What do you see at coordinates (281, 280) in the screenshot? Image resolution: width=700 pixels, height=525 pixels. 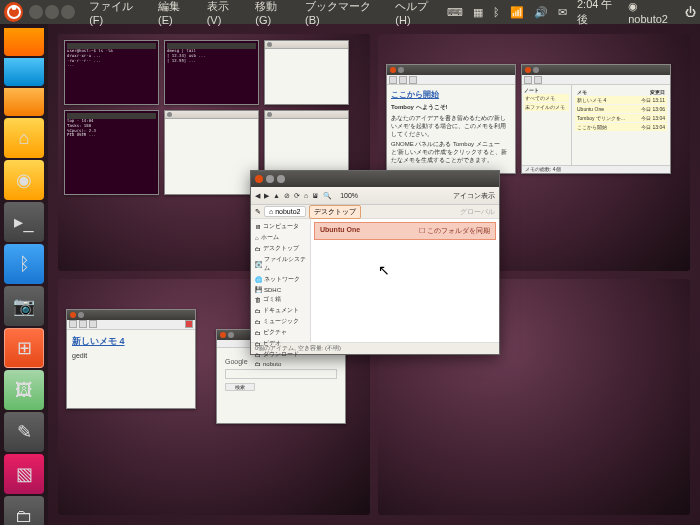 I see `sidebar: 🖥コンピュータ ⌂ホーム 🗀デスクトップ 💽ファイルシステム 🌐ネットワーク 💾…` at bounding box center [281, 280].